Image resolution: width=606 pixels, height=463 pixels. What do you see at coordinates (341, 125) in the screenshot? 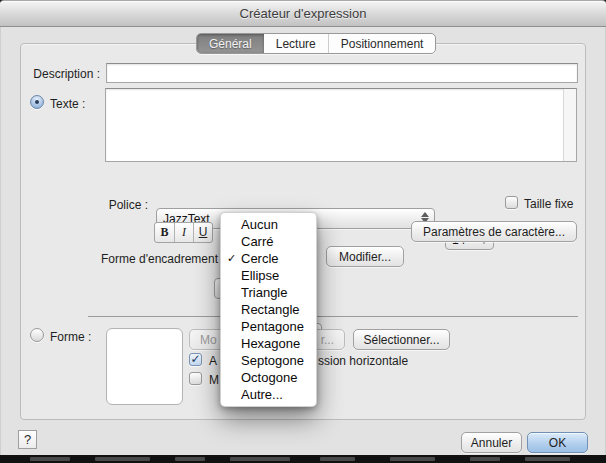
I see `texte-textarea` at bounding box center [341, 125].